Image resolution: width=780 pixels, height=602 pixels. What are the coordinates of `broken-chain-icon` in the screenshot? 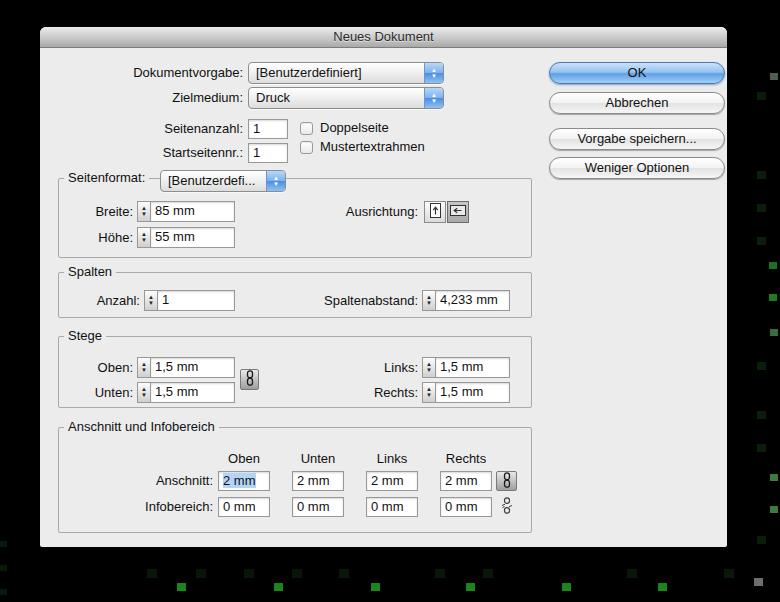 It's located at (507, 507).